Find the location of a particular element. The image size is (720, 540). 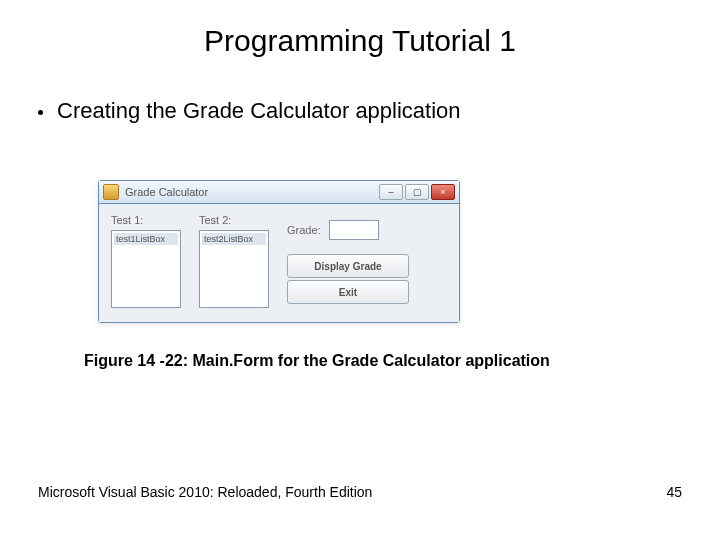

maximize-icon: ▢ is located at coordinates (417, 192).